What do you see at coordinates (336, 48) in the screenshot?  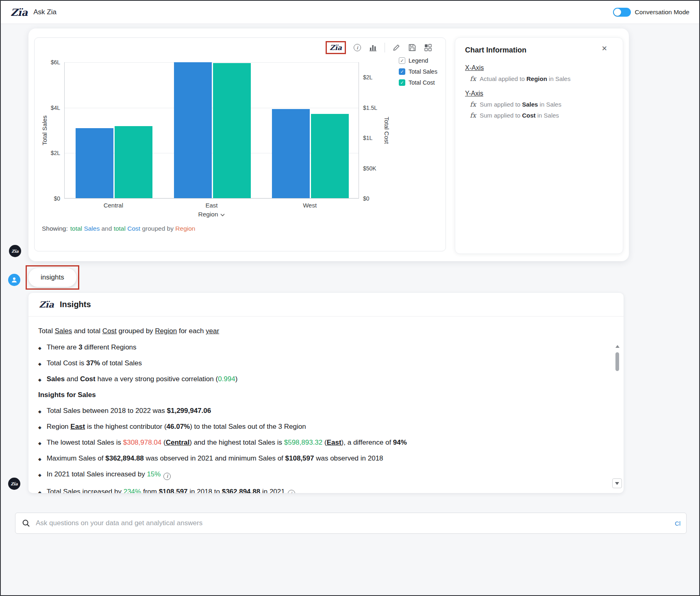 I see `zia-insights-icon: Zïa` at bounding box center [336, 48].